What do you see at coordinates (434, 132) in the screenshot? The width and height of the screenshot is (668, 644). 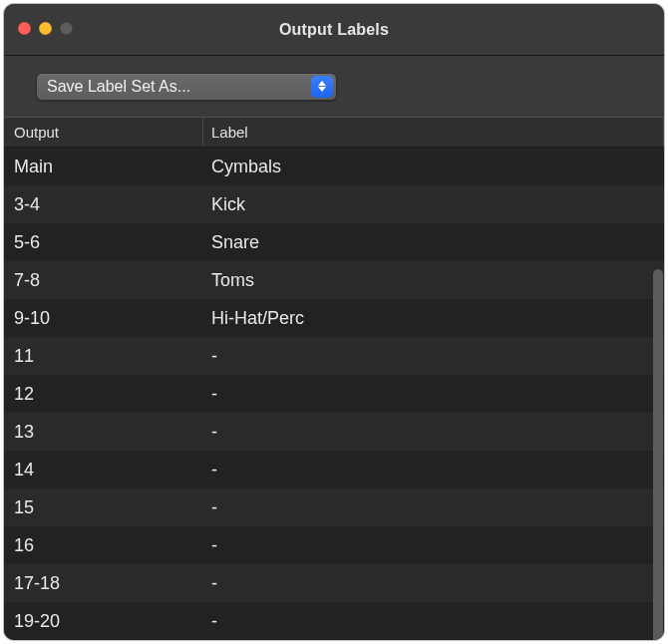 I see `column-header-label: Label` at bounding box center [434, 132].